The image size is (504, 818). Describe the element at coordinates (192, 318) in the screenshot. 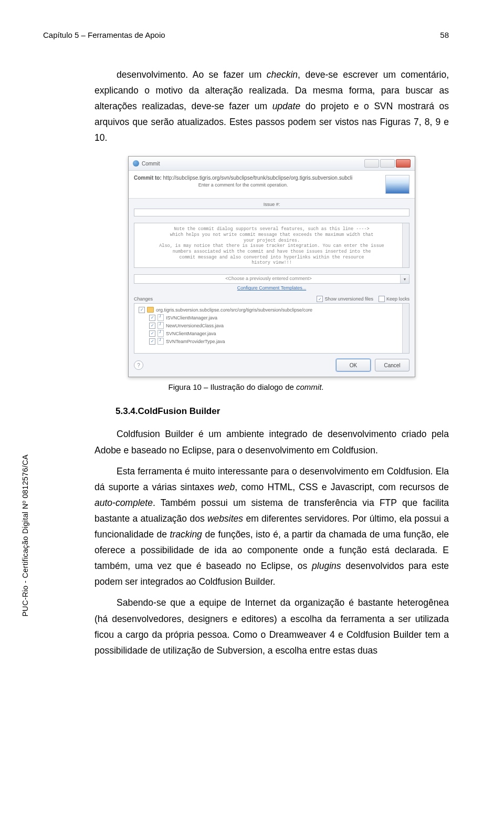

I see `tree-item-label: ISVNClientManager.java` at that location.